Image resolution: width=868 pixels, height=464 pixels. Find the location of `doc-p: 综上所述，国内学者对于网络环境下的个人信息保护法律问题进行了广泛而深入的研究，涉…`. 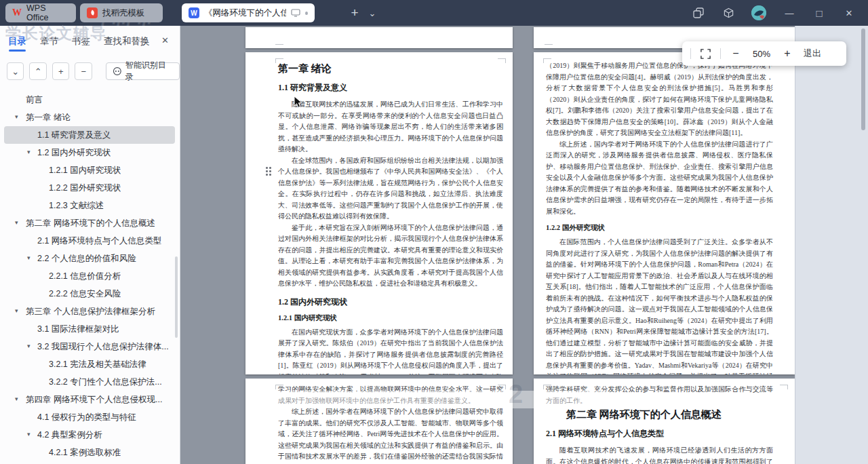

doc-p: 综上所述，国内学者对于网络环境下的个人信息保护法律问题进行了广泛而深入的研究，涉… is located at coordinates (659, 178).